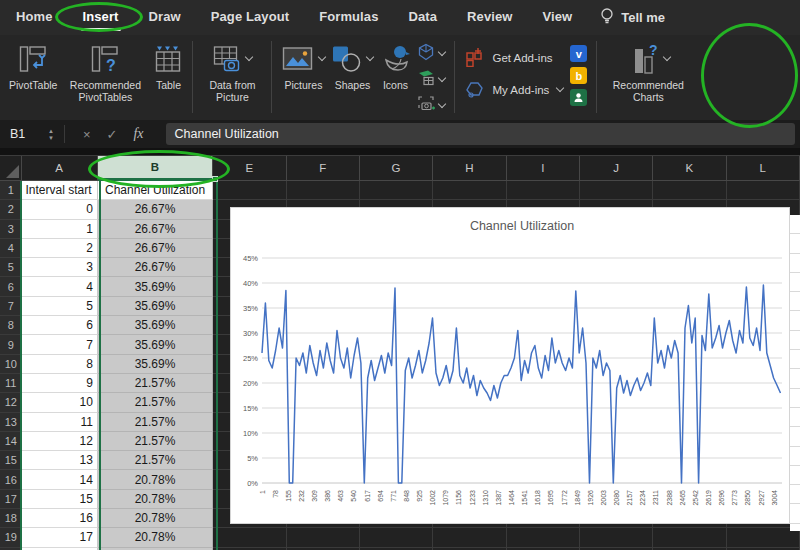 The width and height of the screenshot is (800, 550). Describe the element at coordinates (156, 384) in the screenshot. I see `cell-B11: 21.57%` at that location.